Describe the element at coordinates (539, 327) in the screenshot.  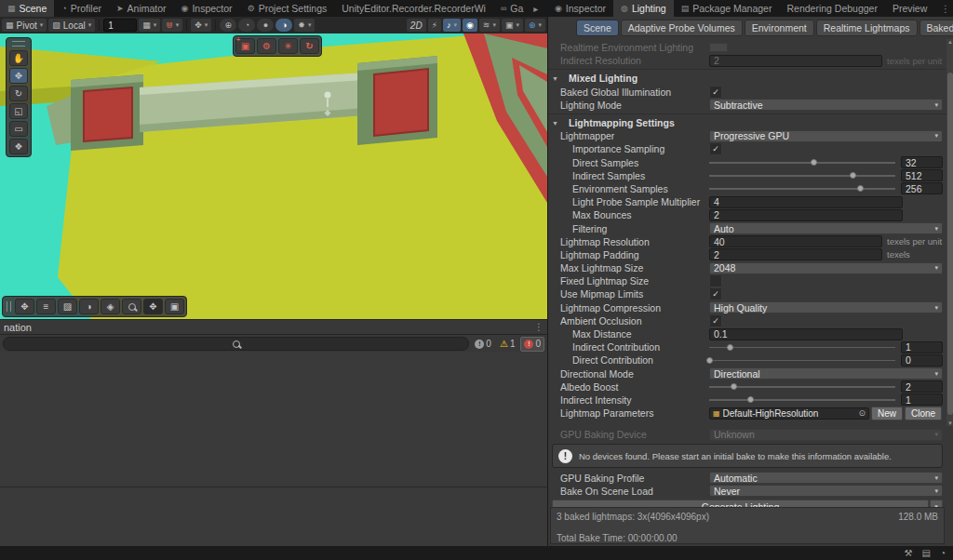
I see `panel-menu-icon: ⋮` at that location.